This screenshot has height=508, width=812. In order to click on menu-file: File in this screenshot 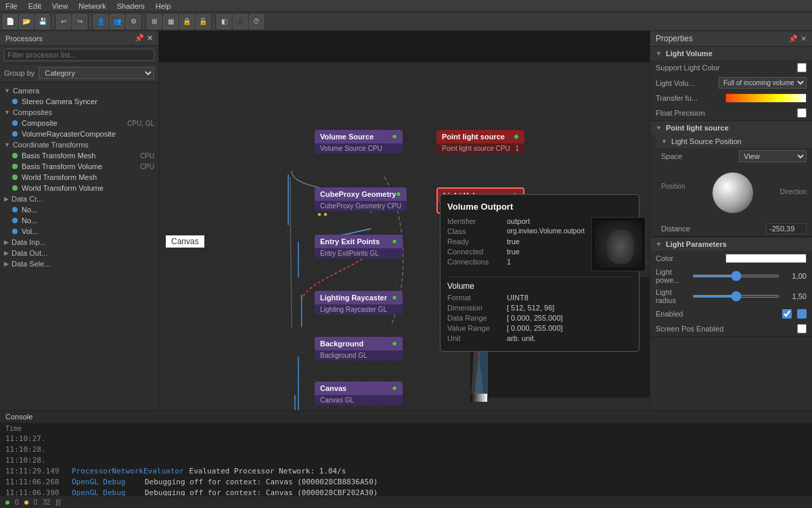, I will do `click(12, 6)`.